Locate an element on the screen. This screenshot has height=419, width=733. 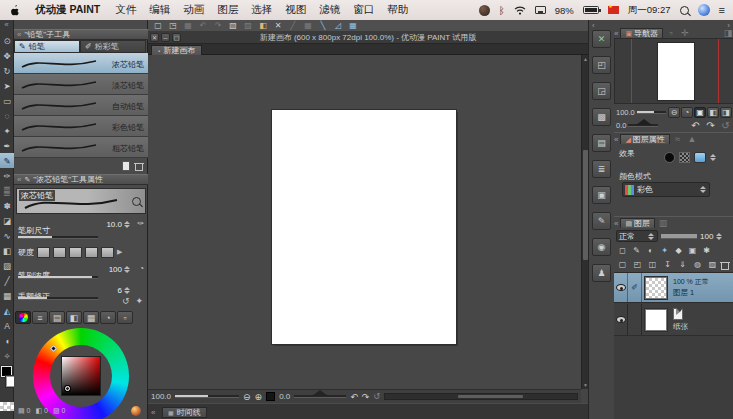
menu-item: 图层 is located at coordinates (228, 9).